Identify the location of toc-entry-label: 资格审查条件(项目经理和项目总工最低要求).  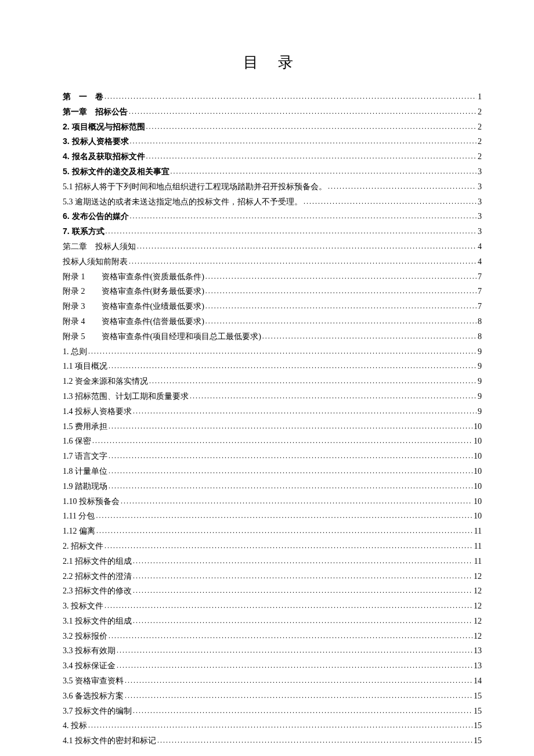
(181, 337).